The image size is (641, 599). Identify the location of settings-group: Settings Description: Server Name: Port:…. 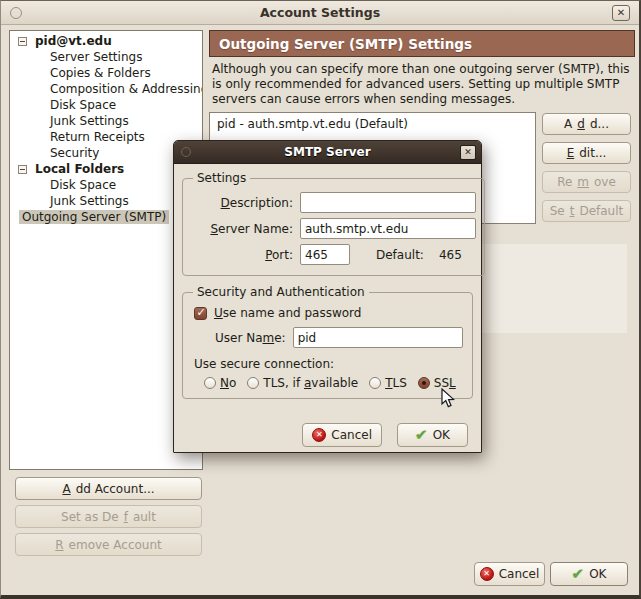
(334, 224).